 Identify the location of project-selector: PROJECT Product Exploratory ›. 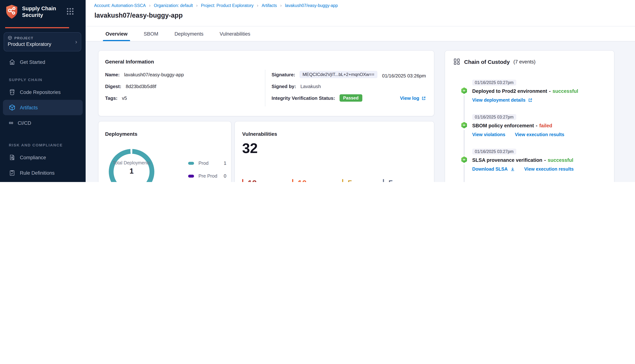
(43, 42).